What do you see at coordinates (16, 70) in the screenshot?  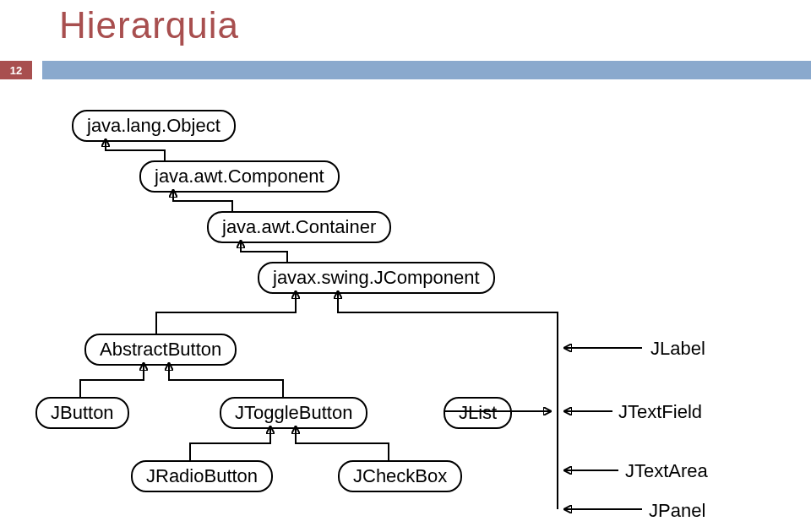 I see `page-number-badge: 12` at bounding box center [16, 70].